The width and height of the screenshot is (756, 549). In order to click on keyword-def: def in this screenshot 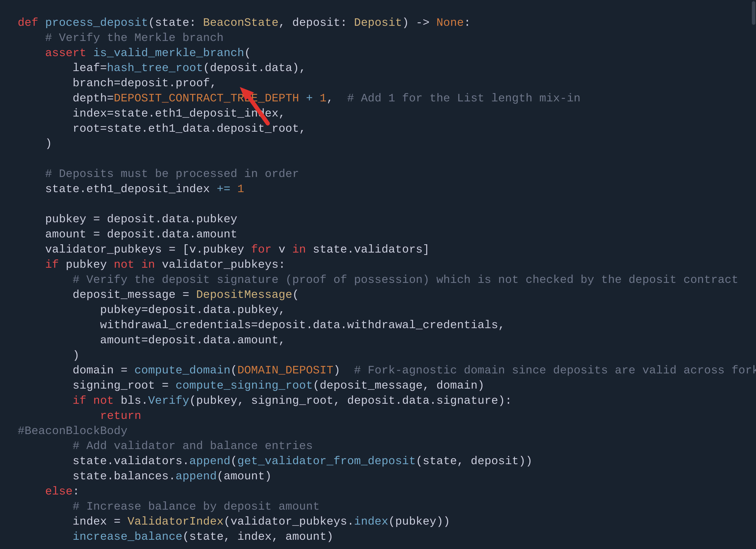, I will do `click(28, 23)`.